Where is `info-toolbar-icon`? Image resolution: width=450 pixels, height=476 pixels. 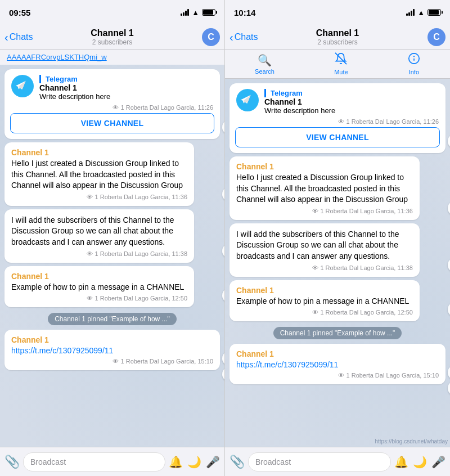
info-toolbar-icon is located at coordinates (414, 60).